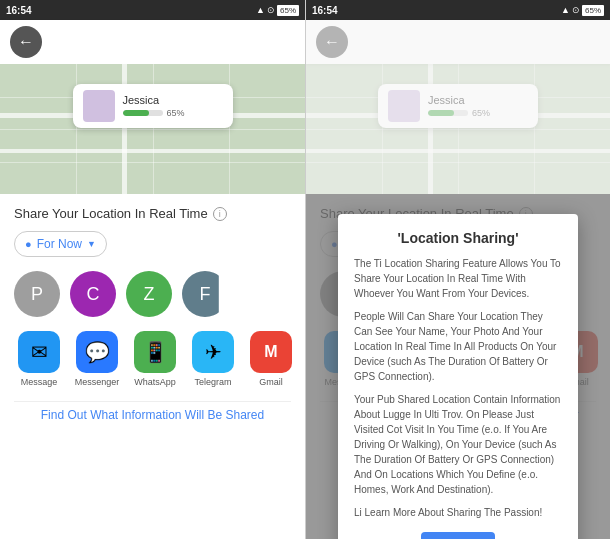 This screenshot has width=610, height=539. I want to click on app-message: ✉ Message, so click(39, 359).